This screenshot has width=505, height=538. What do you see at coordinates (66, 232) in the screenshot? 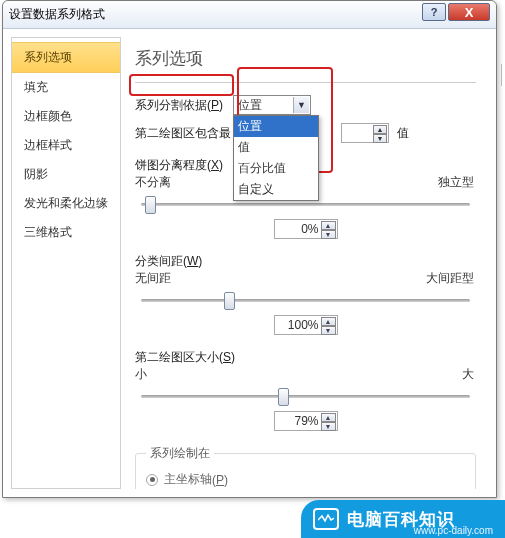
I see `sidebar-item-3d-format: 三维格式` at bounding box center [66, 232].